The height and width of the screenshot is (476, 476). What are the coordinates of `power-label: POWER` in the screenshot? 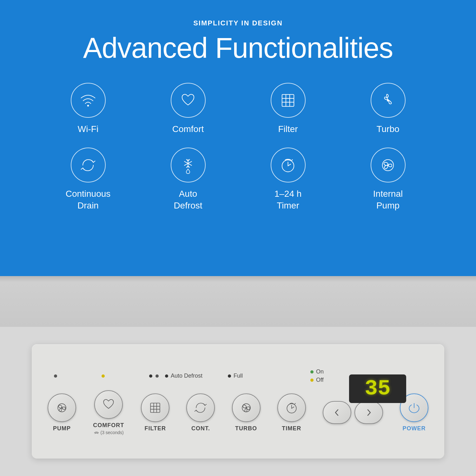 It's located at (414, 428).